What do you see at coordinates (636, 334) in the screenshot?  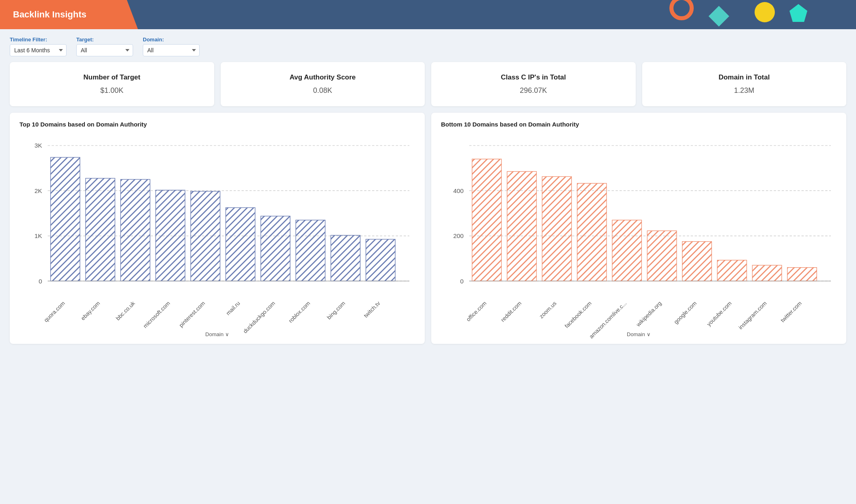 I see `bottom-chart-footer-label: Domain` at bounding box center [636, 334].